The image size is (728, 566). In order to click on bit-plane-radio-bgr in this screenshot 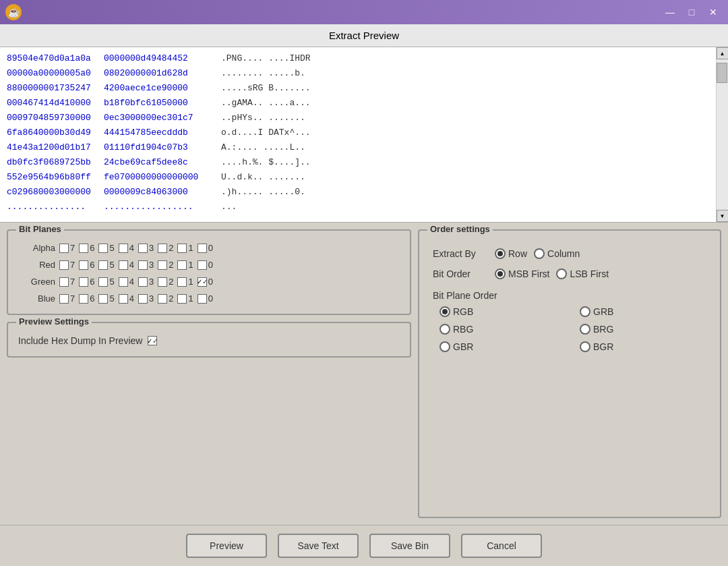, I will do `click(585, 347)`.